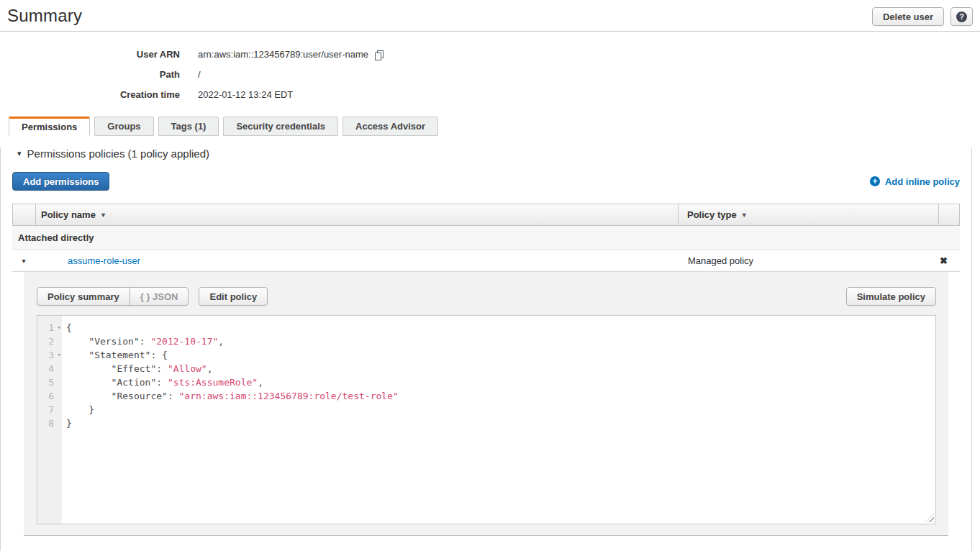  What do you see at coordinates (104, 260) in the screenshot?
I see `policy-name-link: assume-role-user` at bounding box center [104, 260].